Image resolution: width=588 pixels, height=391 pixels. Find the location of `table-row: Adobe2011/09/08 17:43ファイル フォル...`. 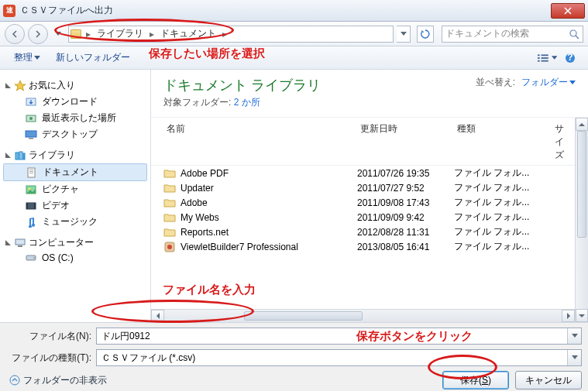

table-row: Adobe2011/09/08 17:43ファイル フォル... is located at coordinates (363, 203).